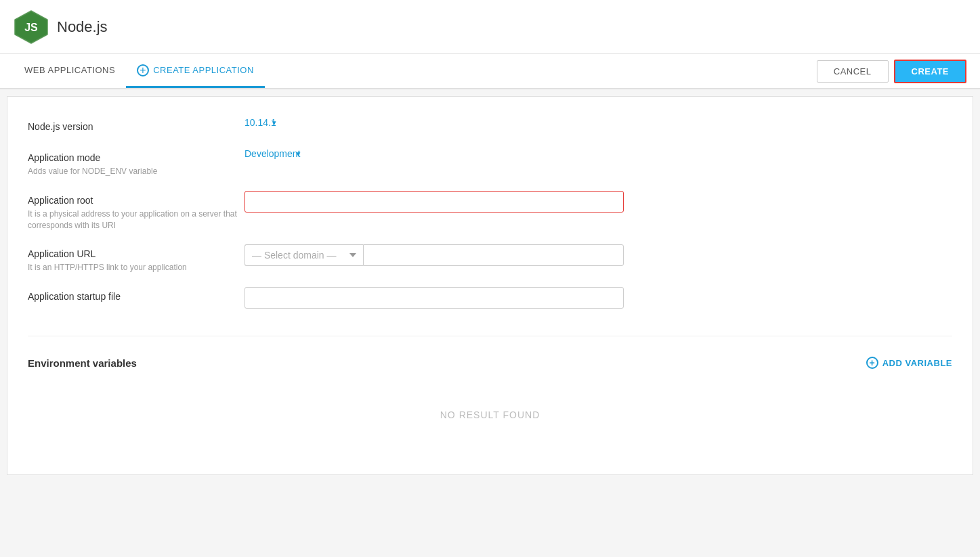  What do you see at coordinates (434, 298) in the screenshot?
I see `app-startup-input` at bounding box center [434, 298].